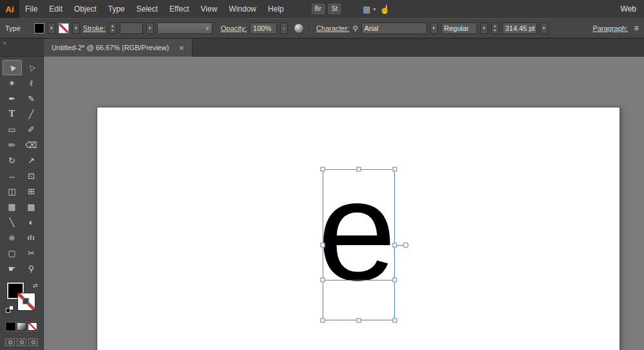 The height and width of the screenshot is (350, 644). What do you see at coordinates (113, 28) in the screenshot?
I see `stroke-width-stepper: ▴ ▾` at bounding box center [113, 28].